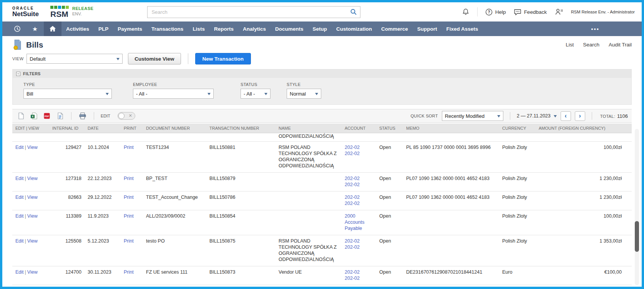 The width and height of the screenshot is (644, 289). Describe the element at coordinates (30, 94) in the screenshot. I see `type-filter-value: Bill` at that location.